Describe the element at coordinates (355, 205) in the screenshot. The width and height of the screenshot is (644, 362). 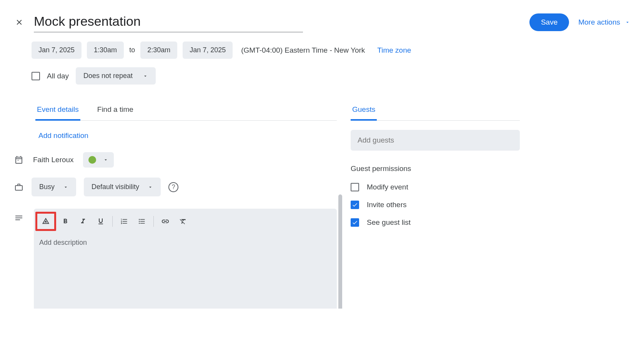
I see `invite-others-checkbox` at that location.